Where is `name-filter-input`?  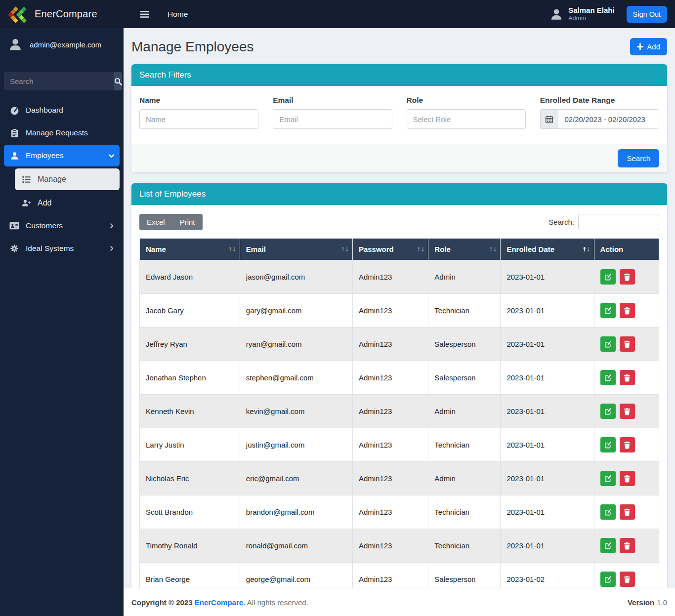
name-filter-input is located at coordinates (199, 119).